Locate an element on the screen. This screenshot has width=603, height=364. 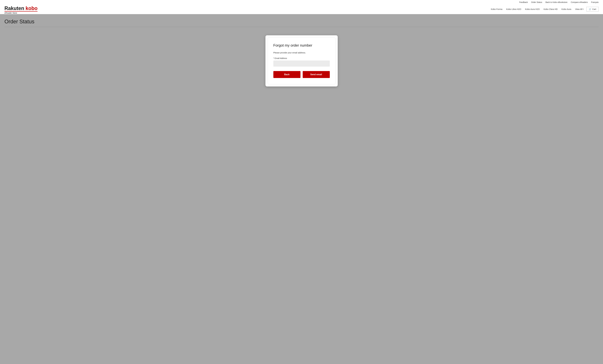
back-to-kobo-link: Back to Kobo eBookstore is located at coordinates (557, 2).